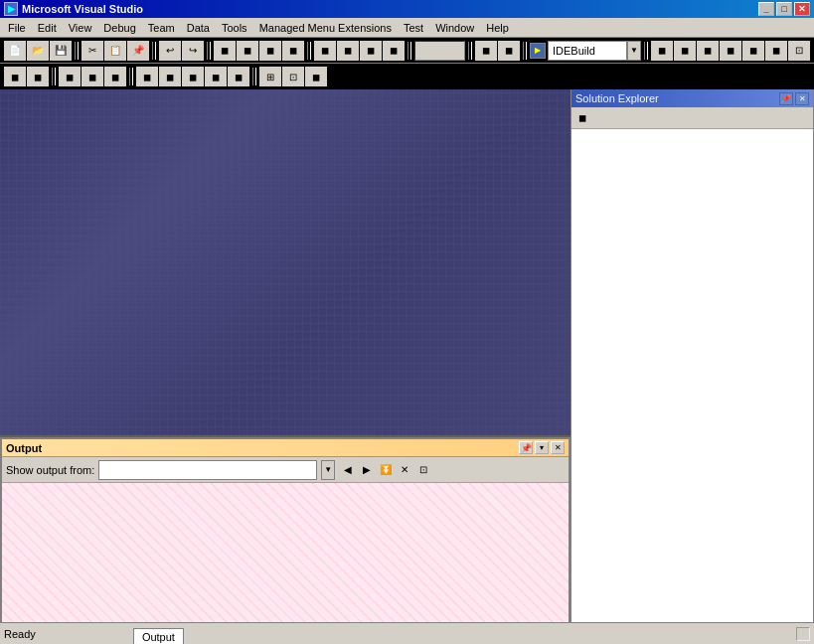 The width and height of the screenshot is (814, 644). What do you see at coordinates (159, 637) in the screenshot?
I see `tab-output-label: Output` at bounding box center [159, 637].